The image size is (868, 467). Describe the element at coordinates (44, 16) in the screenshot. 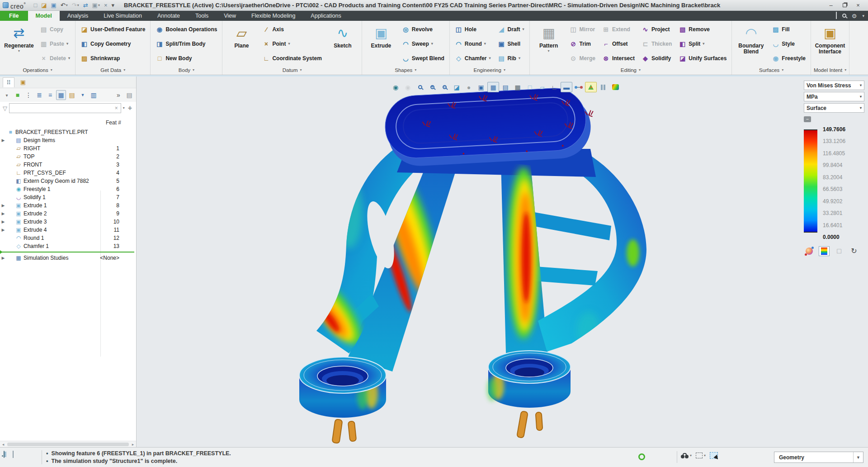

I see `tab-model: Model` at that location.